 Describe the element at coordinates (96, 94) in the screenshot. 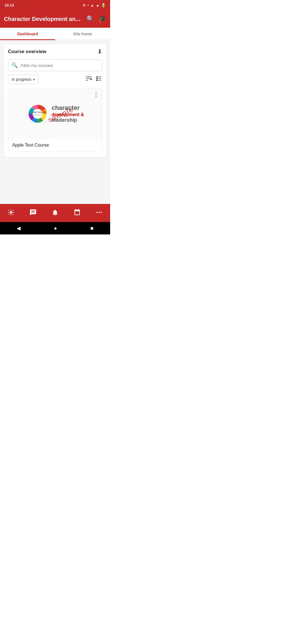

I see `course-menu-button: ⋮` at that location.